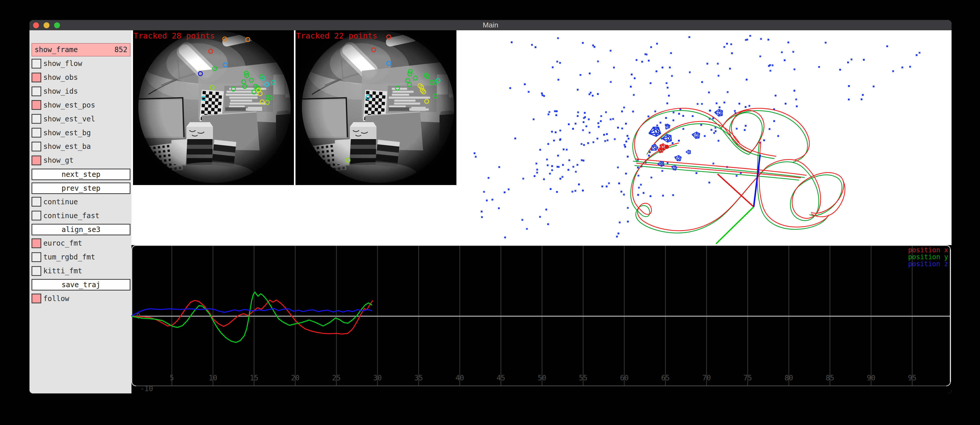  What do you see at coordinates (871, 378) in the screenshot?
I see `svg-text: 90` at bounding box center [871, 378].